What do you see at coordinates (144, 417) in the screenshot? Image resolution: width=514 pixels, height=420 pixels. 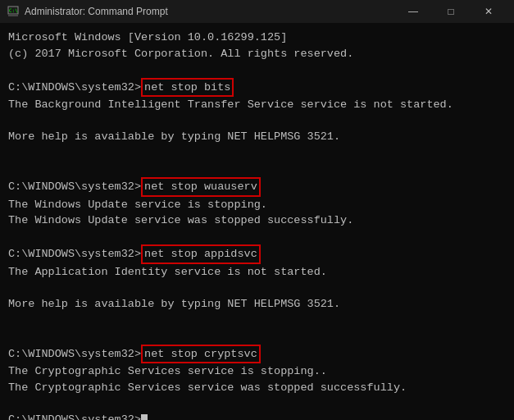 I see `cursor` at bounding box center [144, 417].